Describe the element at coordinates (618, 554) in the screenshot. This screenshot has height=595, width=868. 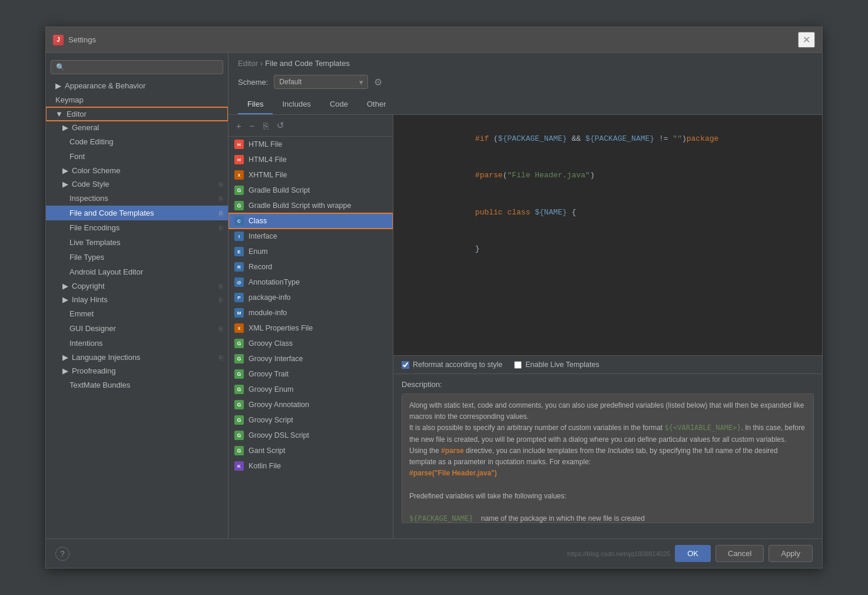
I see `footer-url: https://blog.csdn.net/qq1808814025` at that location.